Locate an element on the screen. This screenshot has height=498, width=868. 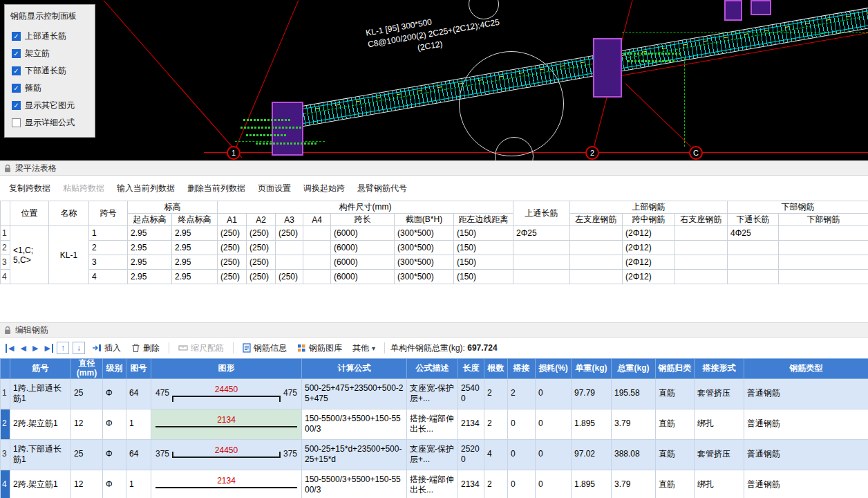
copy-span-button: 复制跨数据 is located at coordinates (30, 188).